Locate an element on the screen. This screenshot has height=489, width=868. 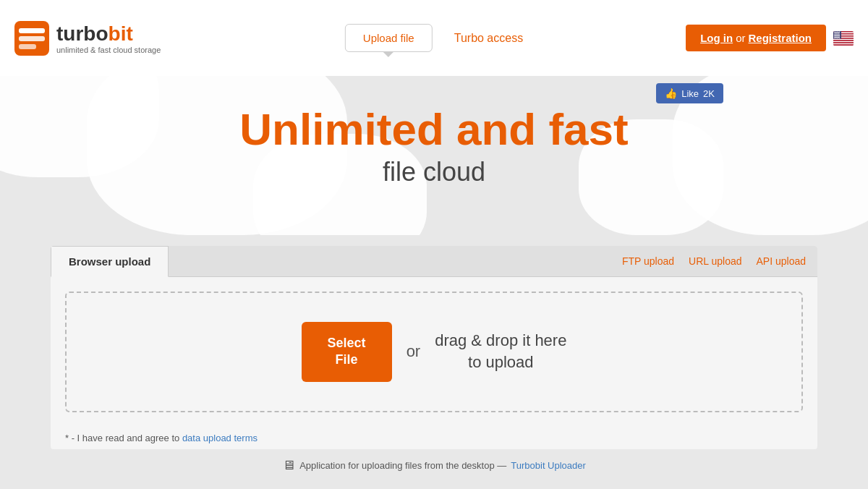
upload-file-button: Upload file is located at coordinates (389, 38).